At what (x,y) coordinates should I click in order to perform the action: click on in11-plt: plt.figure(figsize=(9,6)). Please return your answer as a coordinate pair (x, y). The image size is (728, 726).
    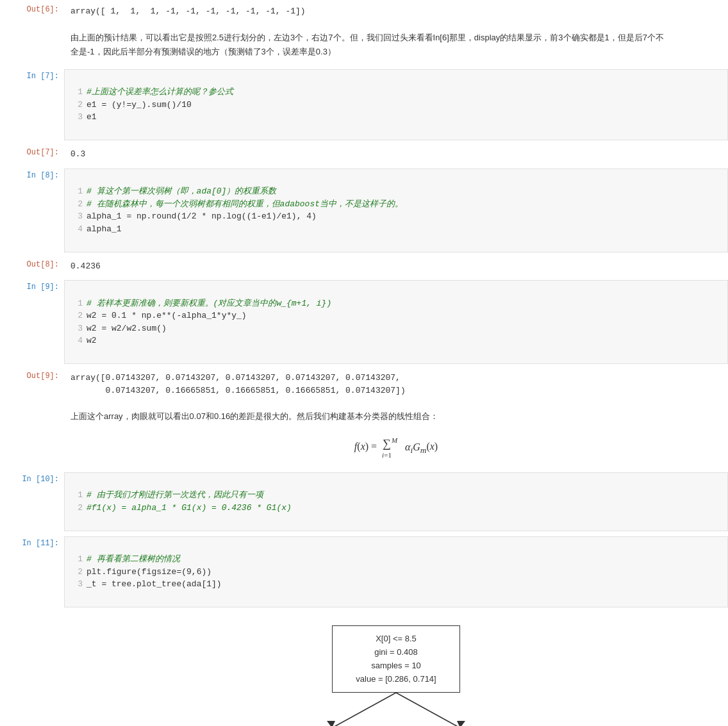
    Looking at the image, I should click on (149, 572).